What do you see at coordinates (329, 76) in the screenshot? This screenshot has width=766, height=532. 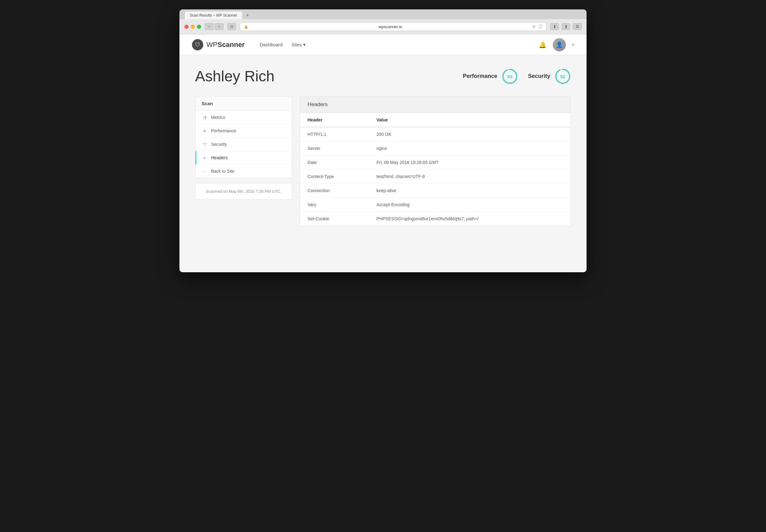 I see `page-title: Ashley Rich` at bounding box center [329, 76].